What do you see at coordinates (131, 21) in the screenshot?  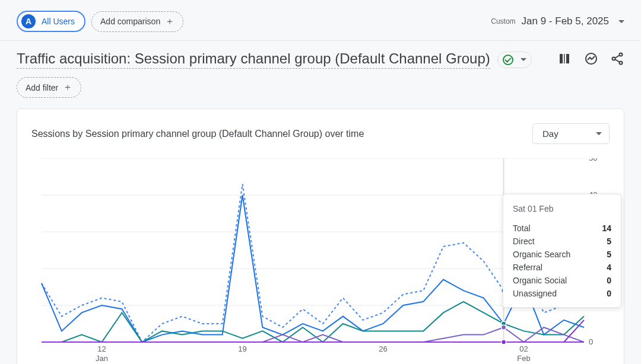 I see `add-comparison-label: Add comparison` at bounding box center [131, 21].